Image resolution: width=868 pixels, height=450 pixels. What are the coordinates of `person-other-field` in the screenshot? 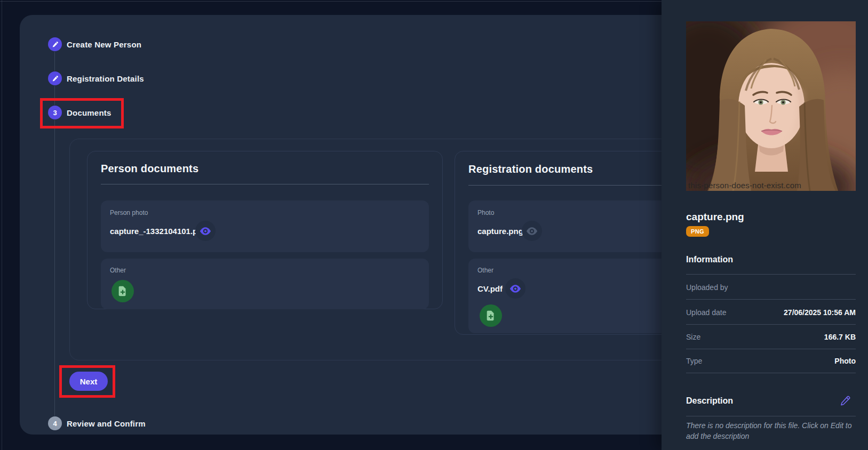 It's located at (265, 284).